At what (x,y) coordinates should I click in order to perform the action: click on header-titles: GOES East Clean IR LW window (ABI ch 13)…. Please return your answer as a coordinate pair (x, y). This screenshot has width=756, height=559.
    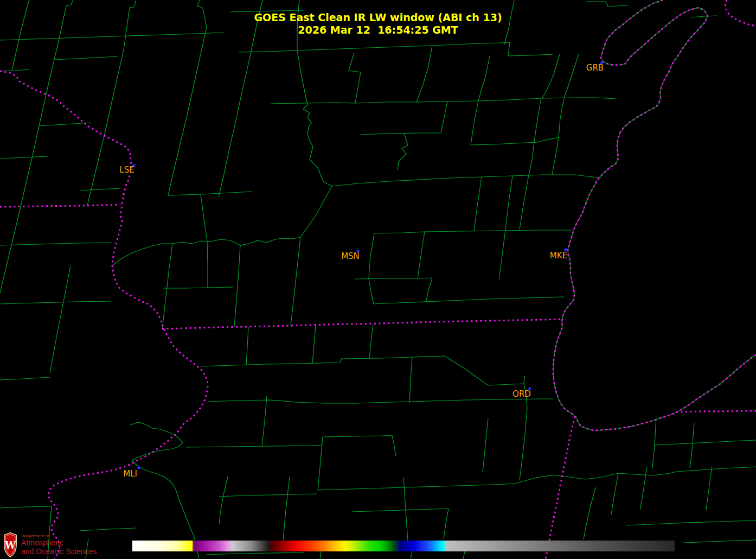
    Looking at the image, I should click on (378, 24).